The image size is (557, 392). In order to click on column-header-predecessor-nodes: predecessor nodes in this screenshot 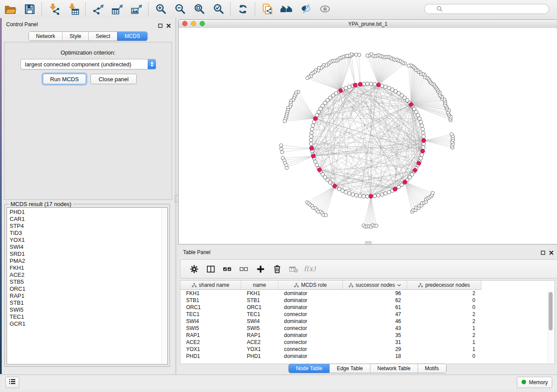, I will do `click(444, 285)`.